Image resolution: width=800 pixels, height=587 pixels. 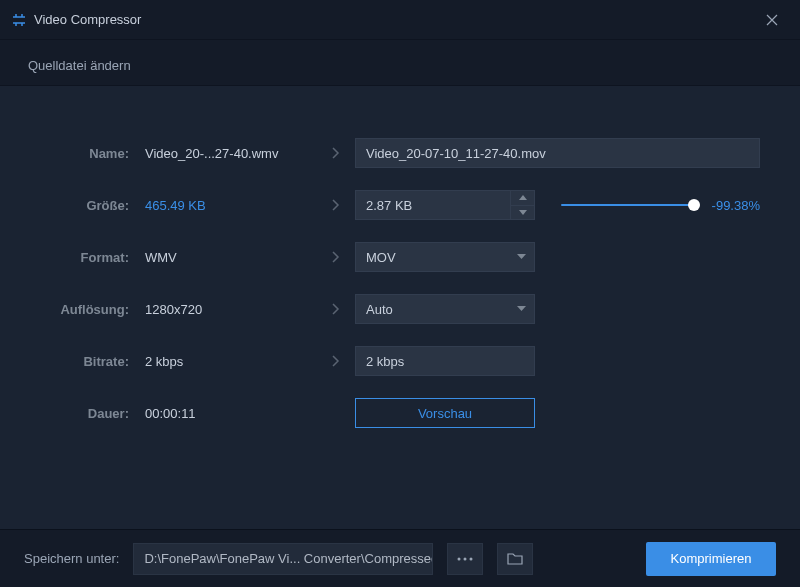 What do you see at coordinates (445, 361) in the screenshot?
I see `bitrate-input: 2 kbps` at bounding box center [445, 361].